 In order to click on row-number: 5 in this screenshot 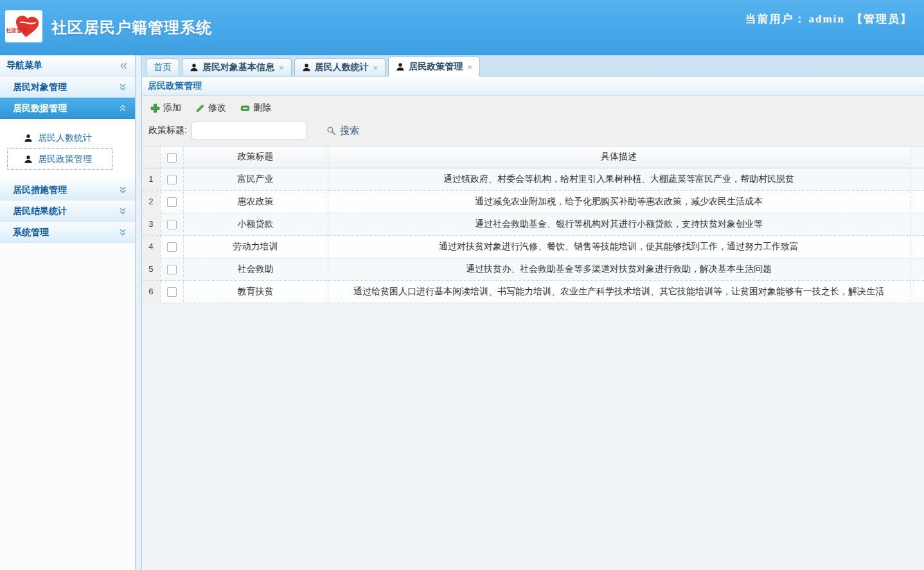, I will do `click(151, 269)`.